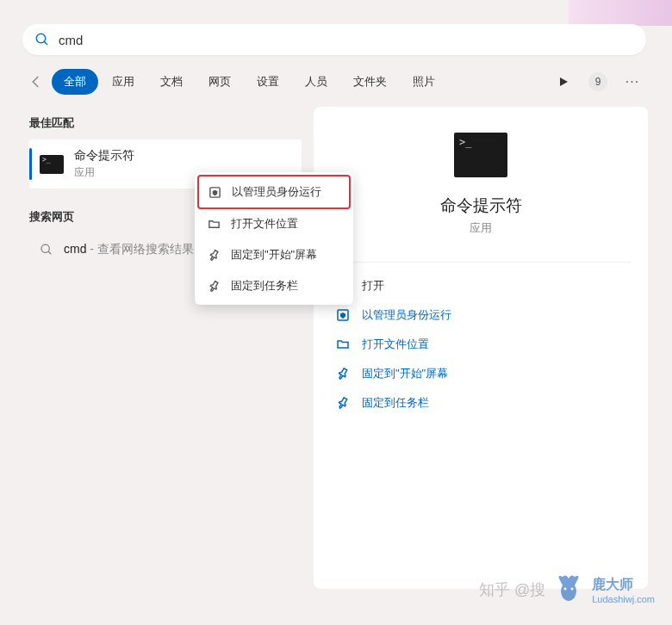 This screenshot has height=625, width=672. What do you see at coordinates (36, 82) in the screenshot?
I see `arrow-left-icon` at bounding box center [36, 82].